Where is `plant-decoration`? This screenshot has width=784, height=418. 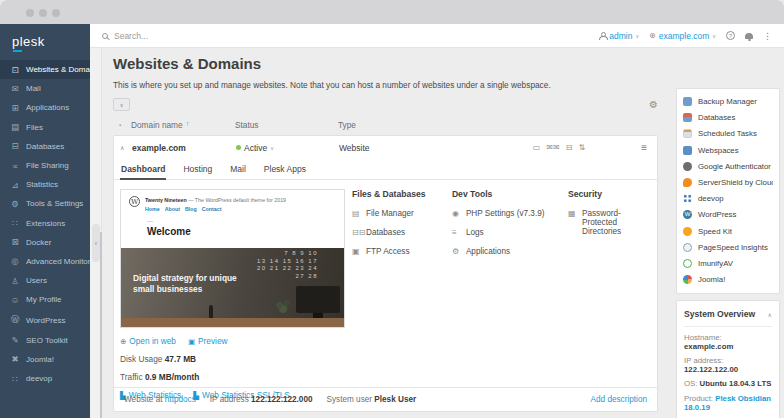 plant-decoration is located at coordinates (283, 307).